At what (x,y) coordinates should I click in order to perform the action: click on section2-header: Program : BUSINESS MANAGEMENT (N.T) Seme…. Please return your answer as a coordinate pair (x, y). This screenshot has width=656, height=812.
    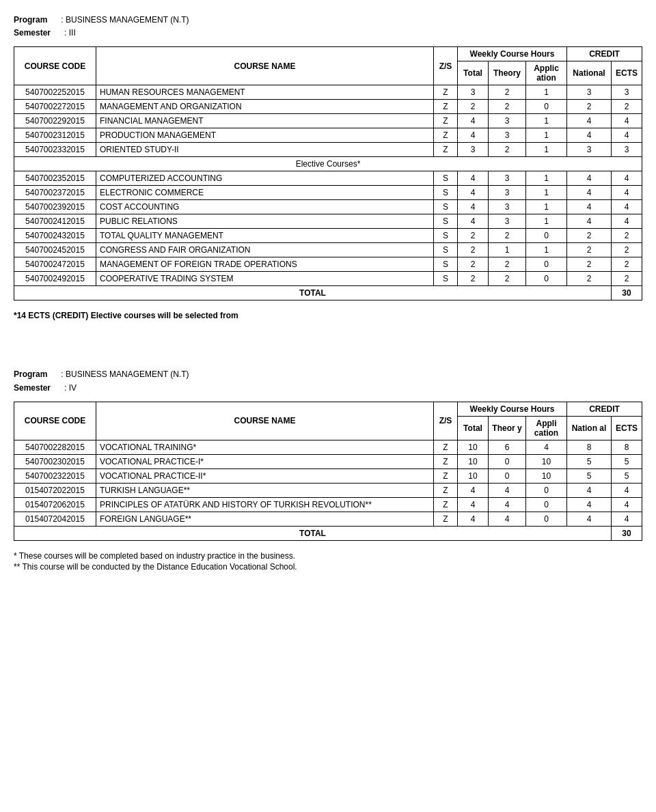
    Looking at the image, I should click on (328, 381).